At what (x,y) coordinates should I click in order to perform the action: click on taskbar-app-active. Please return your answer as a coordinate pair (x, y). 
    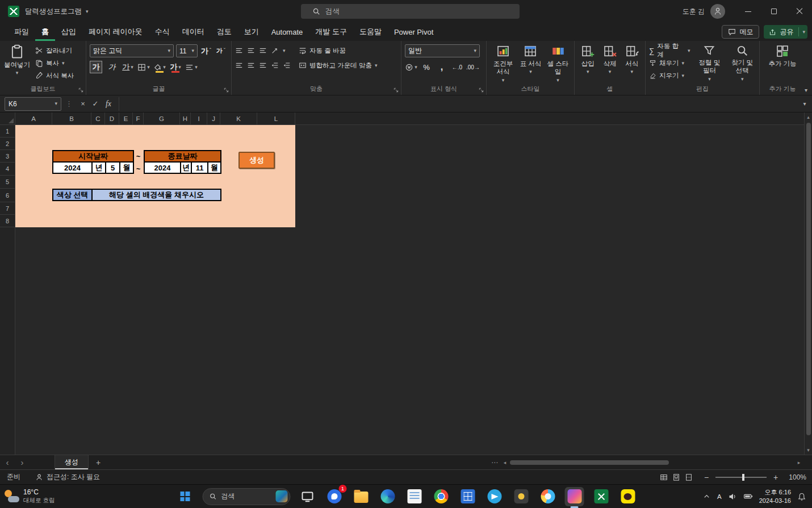
    Looking at the image, I should click on (575, 497).